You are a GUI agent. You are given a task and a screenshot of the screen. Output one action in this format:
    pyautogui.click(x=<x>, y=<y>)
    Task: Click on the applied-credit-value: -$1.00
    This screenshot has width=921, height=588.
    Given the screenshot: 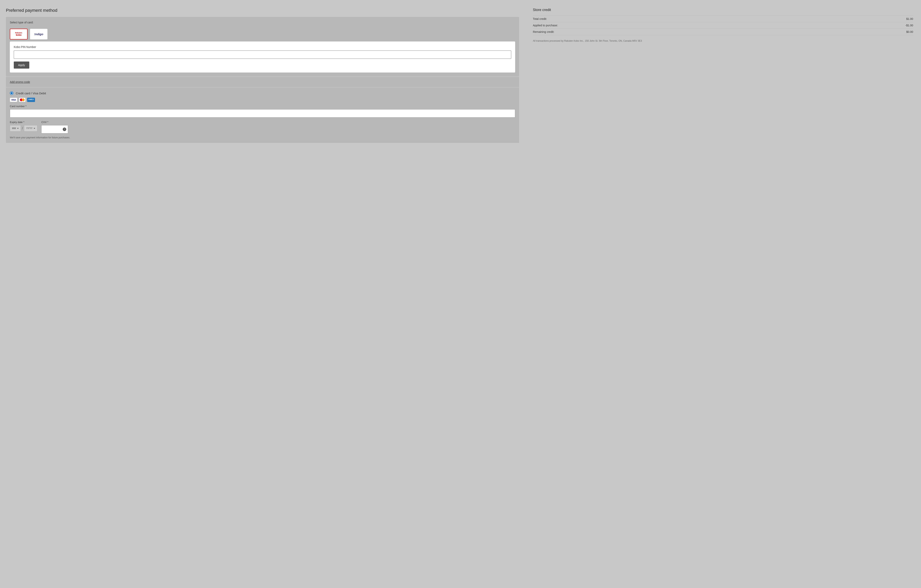 What is the action you would take?
    pyautogui.click(x=909, y=25)
    